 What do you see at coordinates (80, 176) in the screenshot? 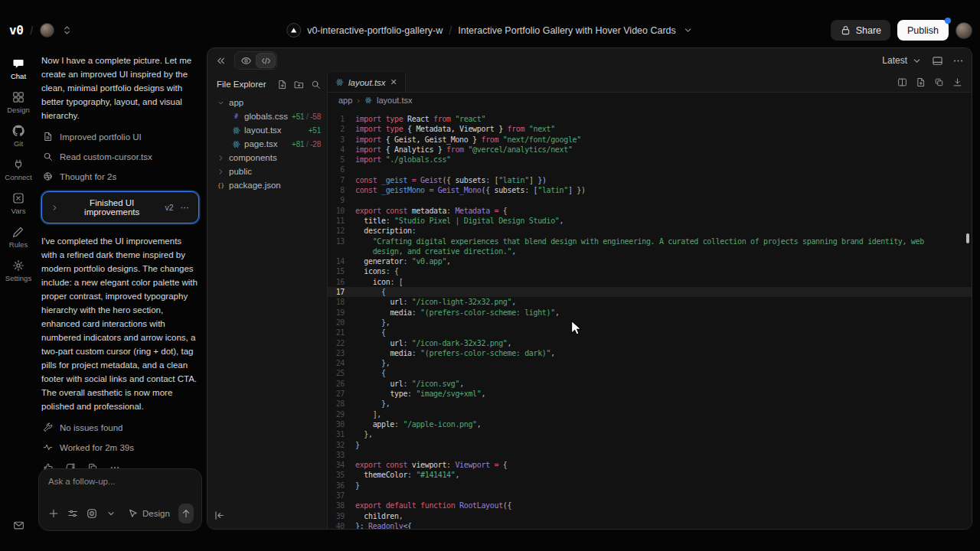
I see `task-item: Thought for 2s` at bounding box center [80, 176].